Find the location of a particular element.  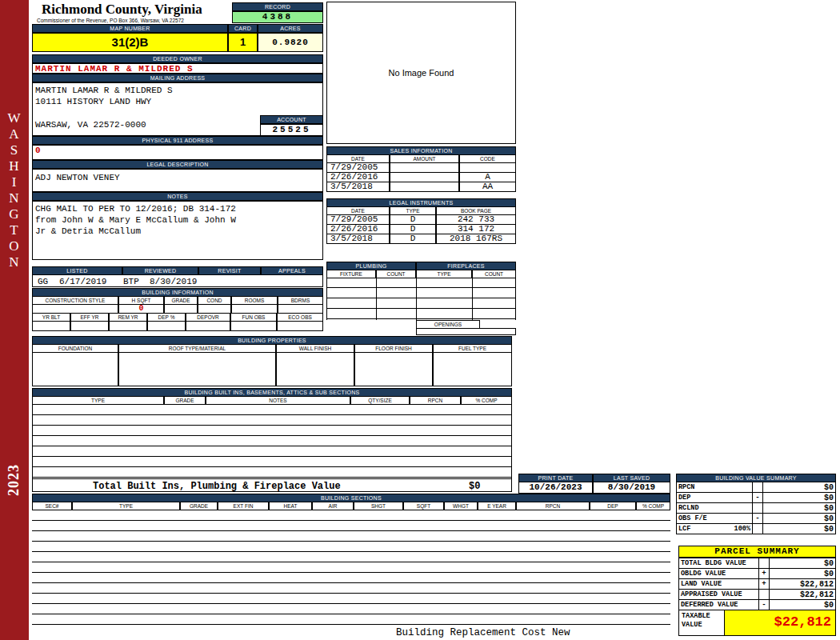

ps-op: - is located at coordinates (765, 605).